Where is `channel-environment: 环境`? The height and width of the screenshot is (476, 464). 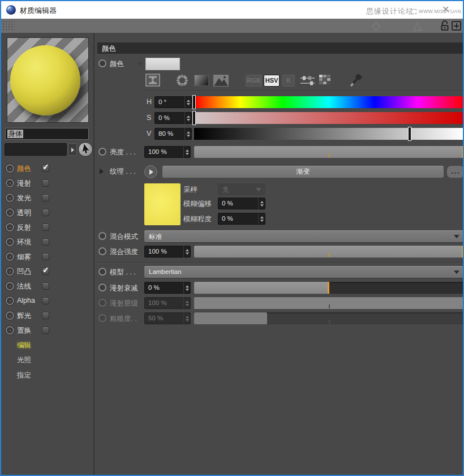 channel-environment: 环境 is located at coordinates (48, 242).